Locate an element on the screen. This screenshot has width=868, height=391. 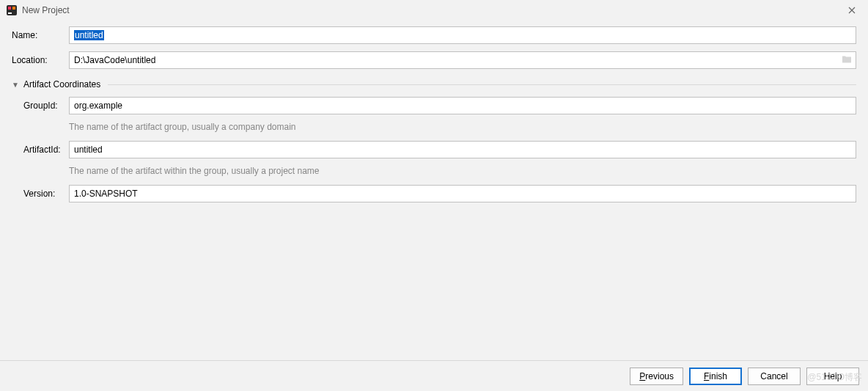
location-input is located at coordinates (463, 60).